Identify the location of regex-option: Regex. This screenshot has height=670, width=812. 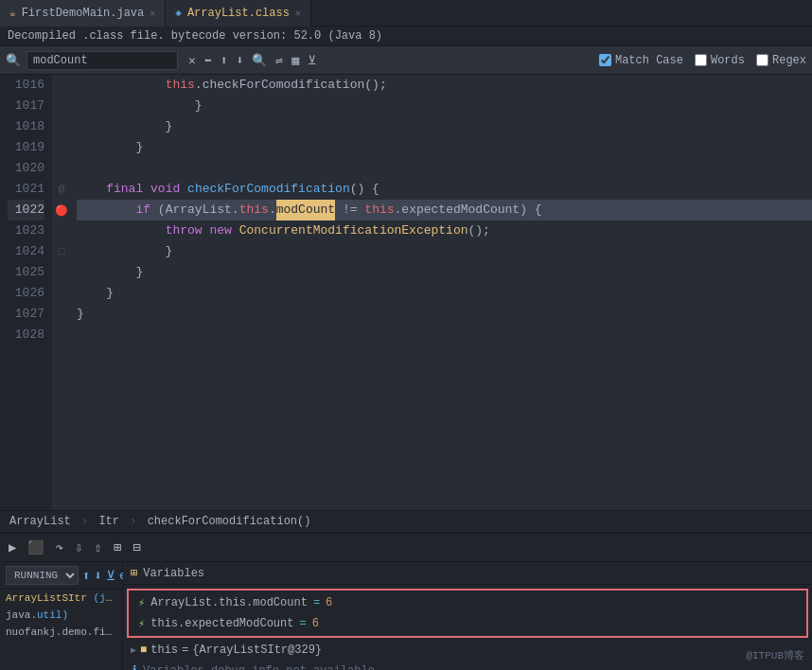
(782, 61).